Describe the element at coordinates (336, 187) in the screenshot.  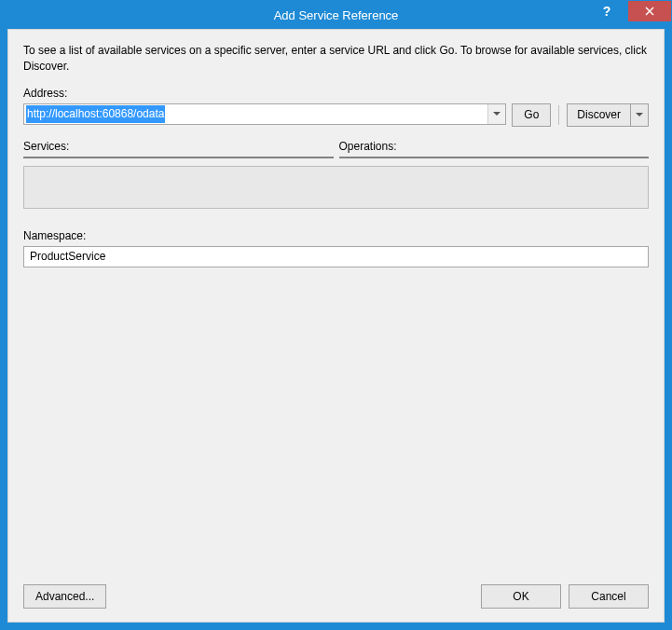
I see `status-panel` at that location.